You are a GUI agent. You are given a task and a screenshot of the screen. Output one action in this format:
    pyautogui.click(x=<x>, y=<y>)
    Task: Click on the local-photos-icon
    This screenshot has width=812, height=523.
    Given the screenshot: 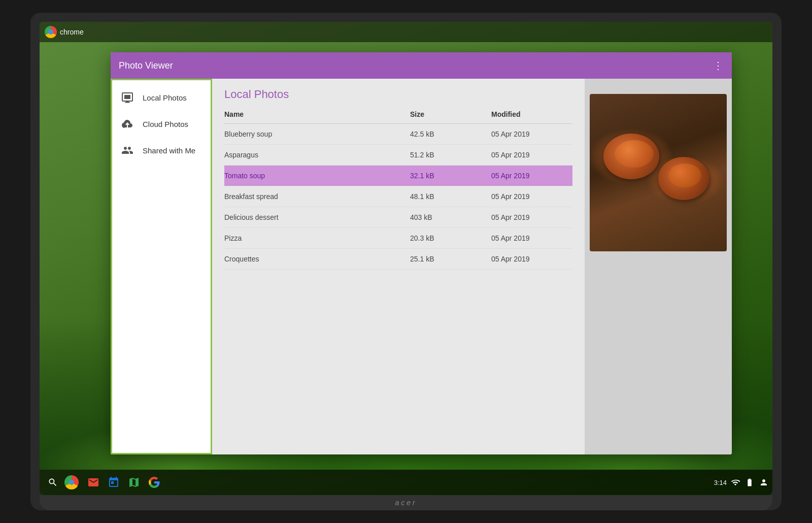 What is the action you would take?
    pyautogui.click(x=127, y=97)
    